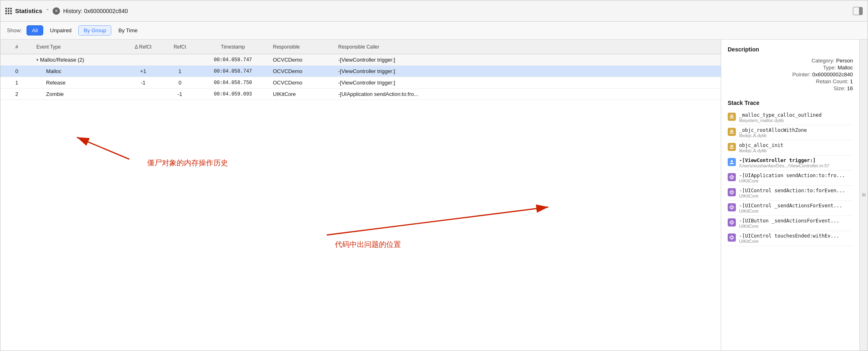  What do you see at coordinates (790, 206) in the screenshot?
I see `stack-func-6: -[UIControl _sendActionsForEvent...` at bounding box center [790, 206].